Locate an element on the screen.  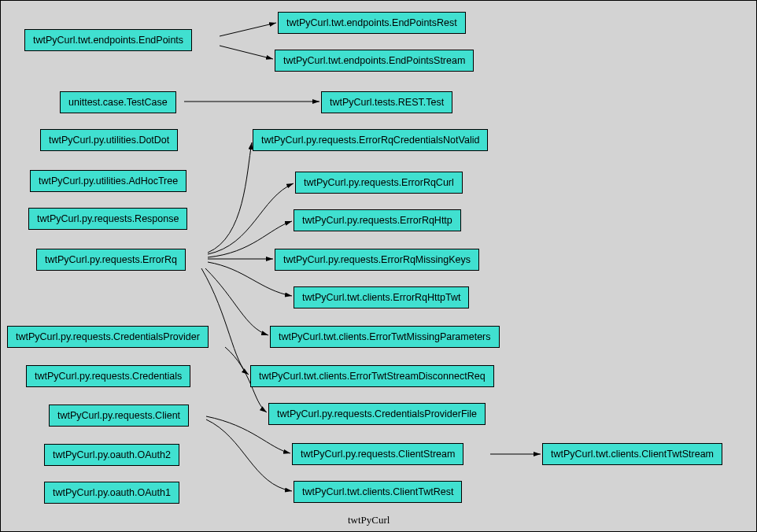
node-oauth1: twtPyCurl.py.oauth.OAuth1 is located at coordinates (112, 493).